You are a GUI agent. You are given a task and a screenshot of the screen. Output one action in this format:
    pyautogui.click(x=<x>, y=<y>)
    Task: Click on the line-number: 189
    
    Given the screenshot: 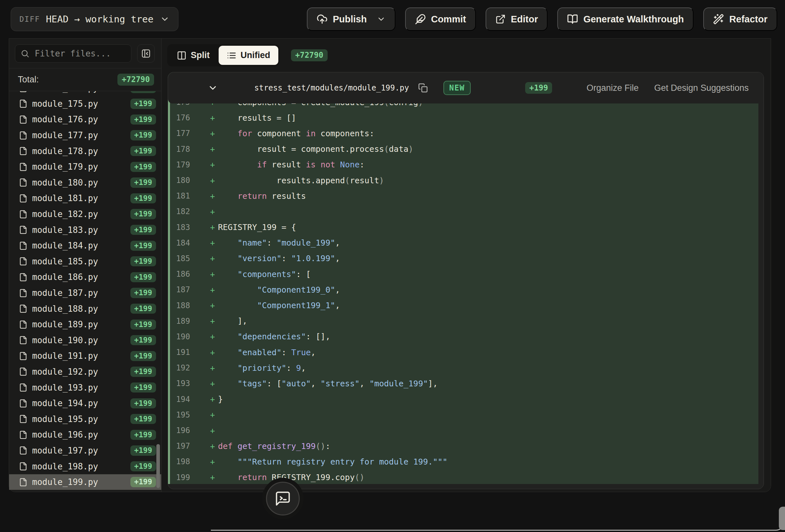 What is the action you would take?
    pyautogui.click(x=180, y=321)
    